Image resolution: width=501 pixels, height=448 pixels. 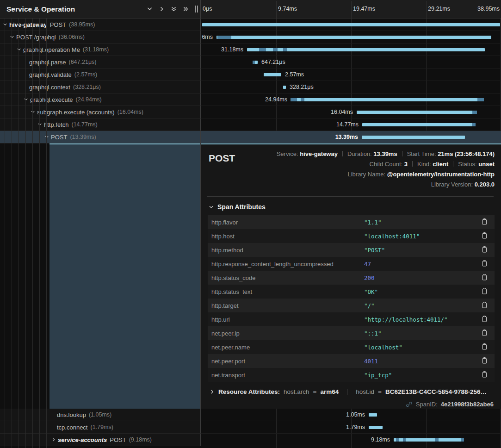 What do you see at coordinates (466, 154) in the screenshot?
I see `detail-start-time: 21ms (23:56:48.174)` at bounding box center [466, 154].